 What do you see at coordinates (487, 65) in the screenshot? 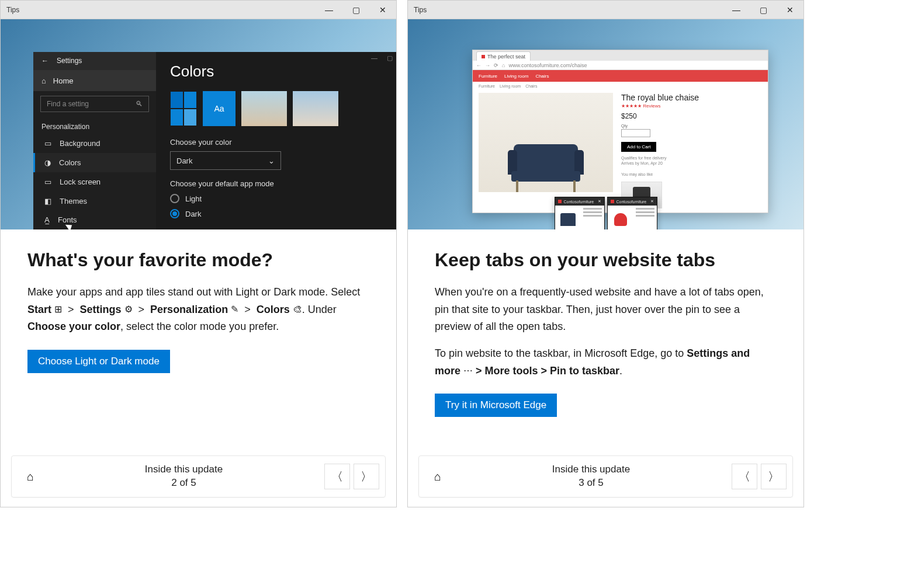
I see `forward-icon: →` at bounding box center [487, 65].